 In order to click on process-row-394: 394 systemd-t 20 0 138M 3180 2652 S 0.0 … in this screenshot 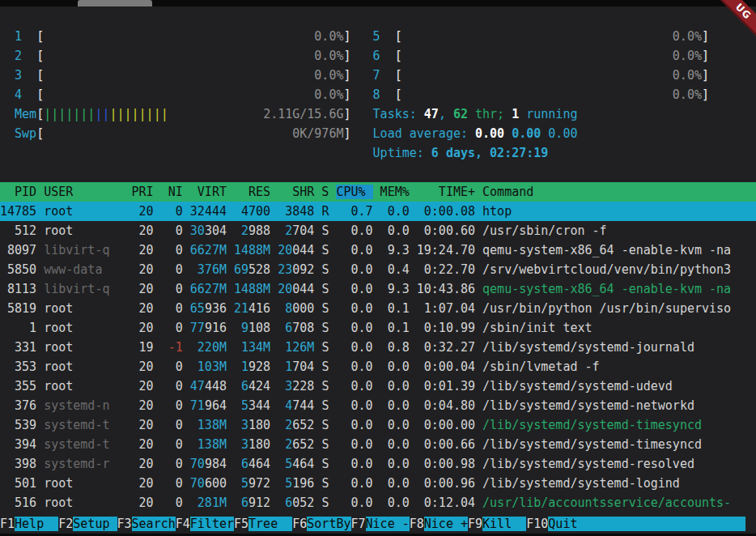, I will do `click(378, 445)`.